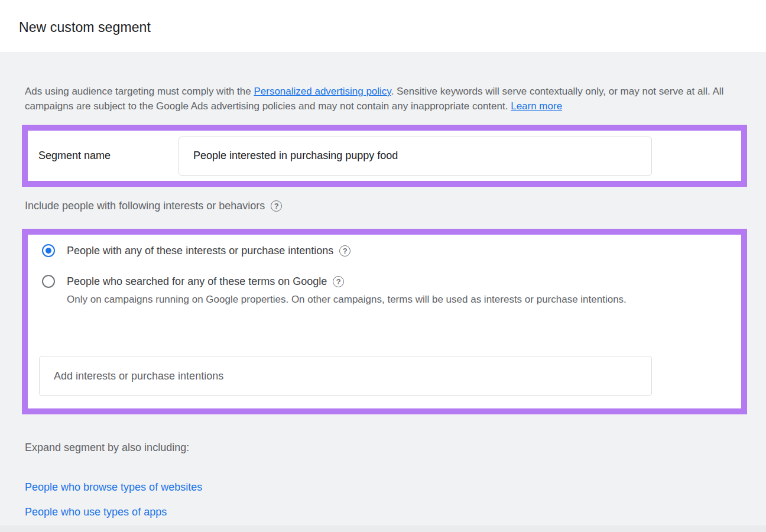 This screenshot has width=766, height=532. What do you see at coordinates (154, 206) in the screenshot?
I see `include-section-heading-row: Include people with following interests …` at bounding box center [154, 206].